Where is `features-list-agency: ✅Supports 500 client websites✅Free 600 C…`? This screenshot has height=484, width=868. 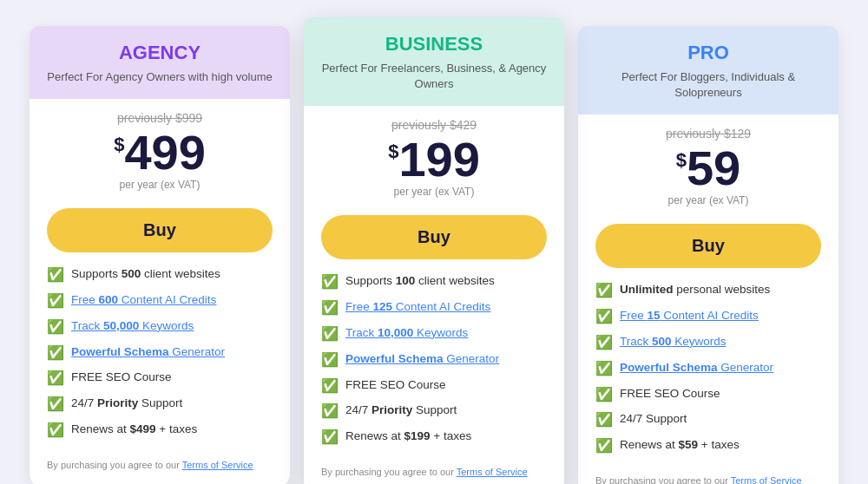 features-list-agency: ✅Supports 500 client websites✅Free 600 C… is located at coordinates (160, 357).